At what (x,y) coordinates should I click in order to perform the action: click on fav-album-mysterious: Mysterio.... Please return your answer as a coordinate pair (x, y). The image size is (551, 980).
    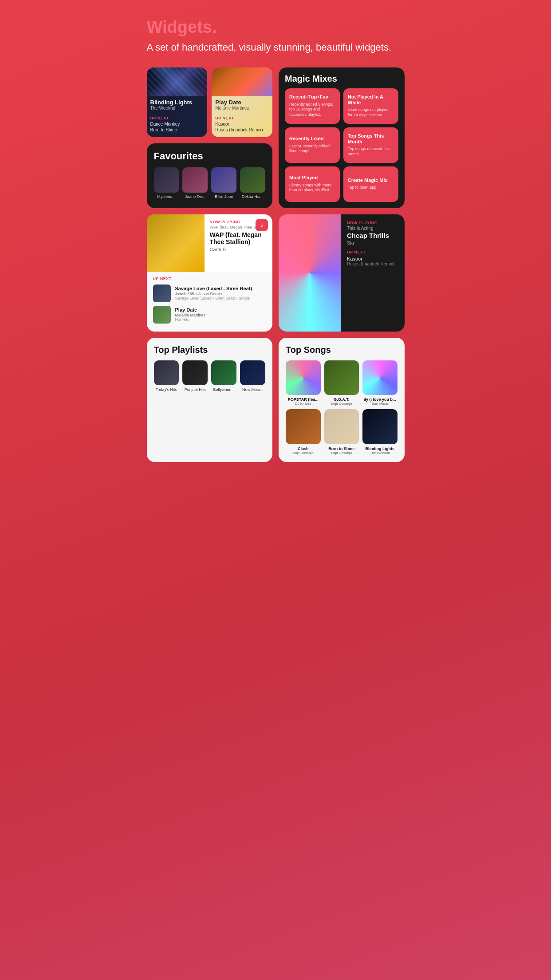
    Looking at the image, I should click on (167, 183).